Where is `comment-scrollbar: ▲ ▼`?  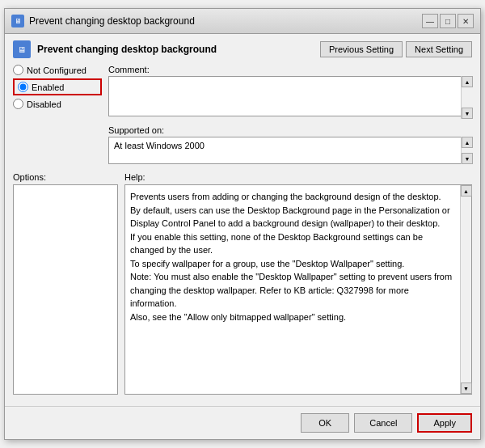
comment-scrollbar: ▲ ▼ is located at coordinates (466, 97).